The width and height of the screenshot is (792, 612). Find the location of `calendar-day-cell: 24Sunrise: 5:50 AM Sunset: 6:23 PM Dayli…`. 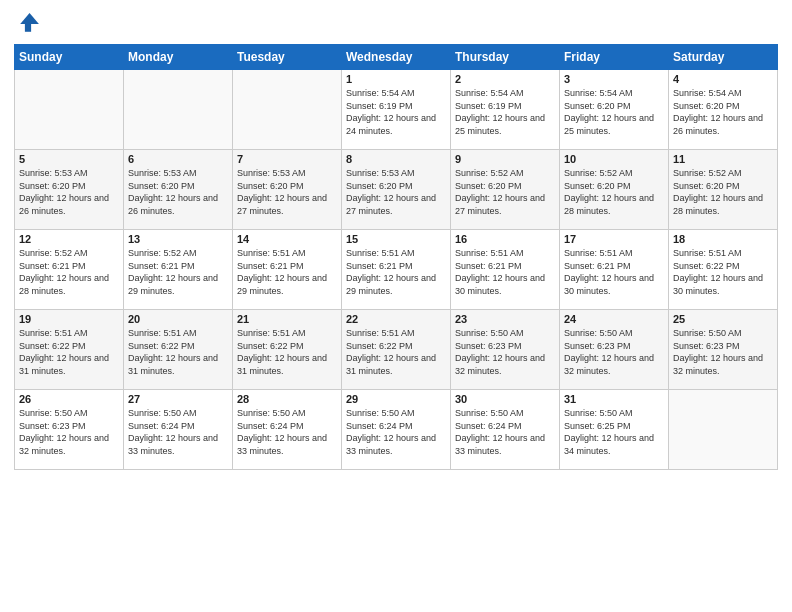

calendar-day-cell: 24Sunrise: 5:50 AM Sunset: 6:23 PM Dayli… is located at coordinates (614, 350).